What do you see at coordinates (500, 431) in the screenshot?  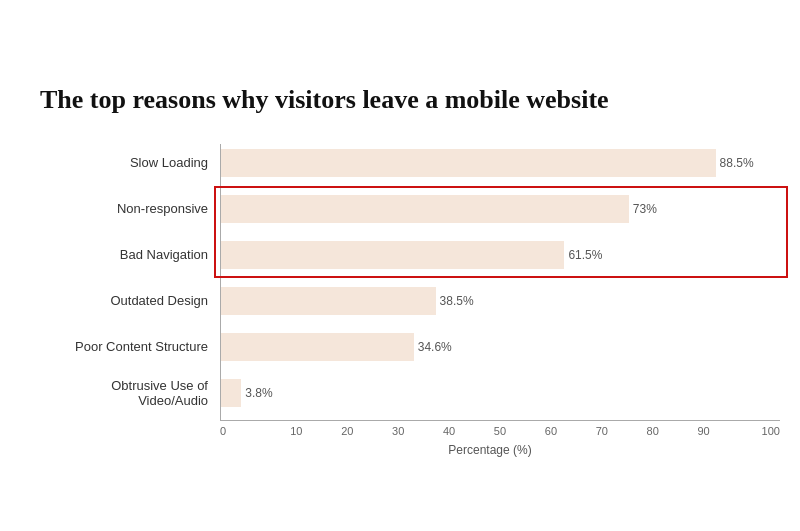 I see `x-tick: 50` at bounding box center [500, 431].